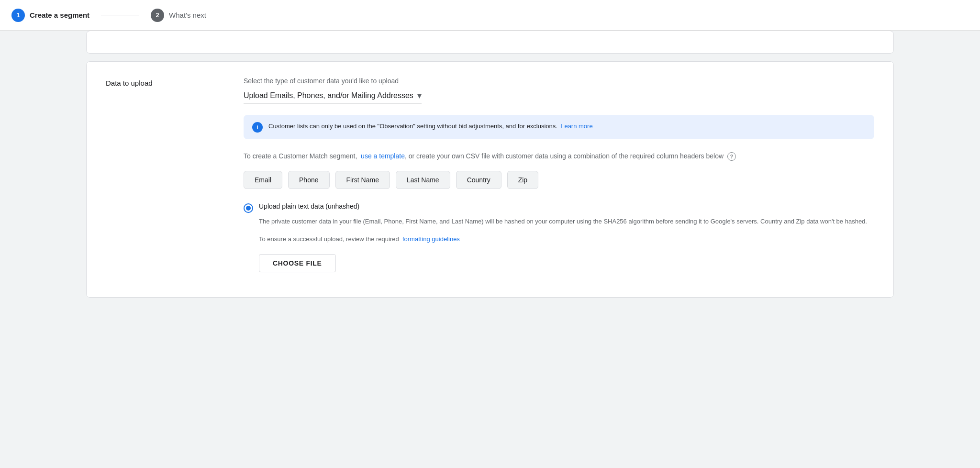  Describe the element at coordinates (248, 208) in the screenshot. I see `radio-selected-indicator` at that location.